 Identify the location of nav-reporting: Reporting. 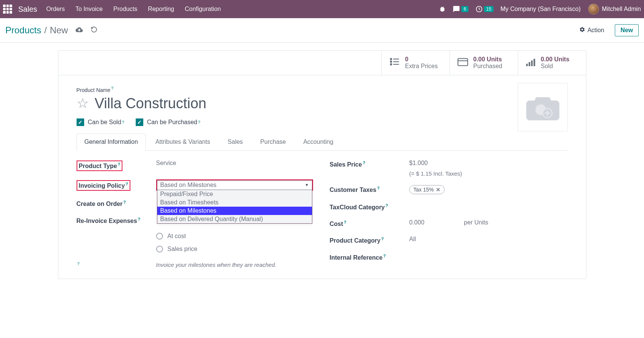
(161, 9).